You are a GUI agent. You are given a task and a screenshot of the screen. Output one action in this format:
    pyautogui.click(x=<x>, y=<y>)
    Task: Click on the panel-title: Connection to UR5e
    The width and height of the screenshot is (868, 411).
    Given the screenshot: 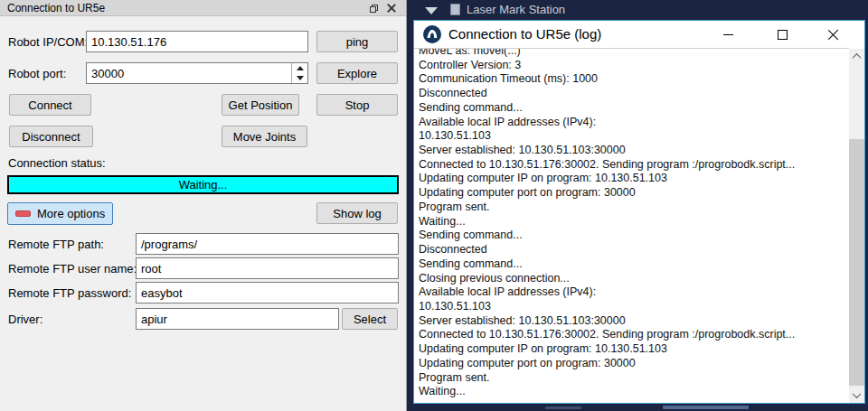 What is the action you would take?
    pyautogui.click(x=56, y=8)
    